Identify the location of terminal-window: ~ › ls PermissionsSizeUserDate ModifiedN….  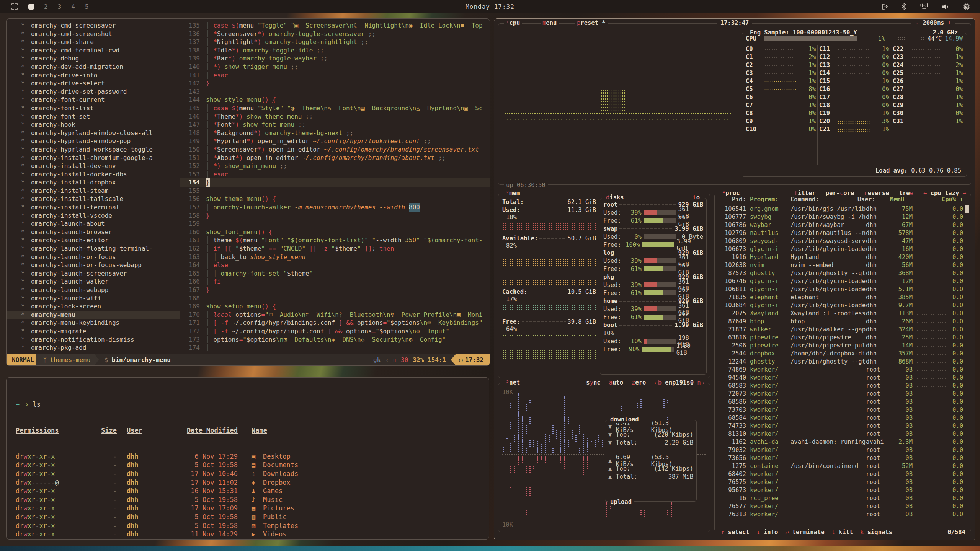
(248, 458).